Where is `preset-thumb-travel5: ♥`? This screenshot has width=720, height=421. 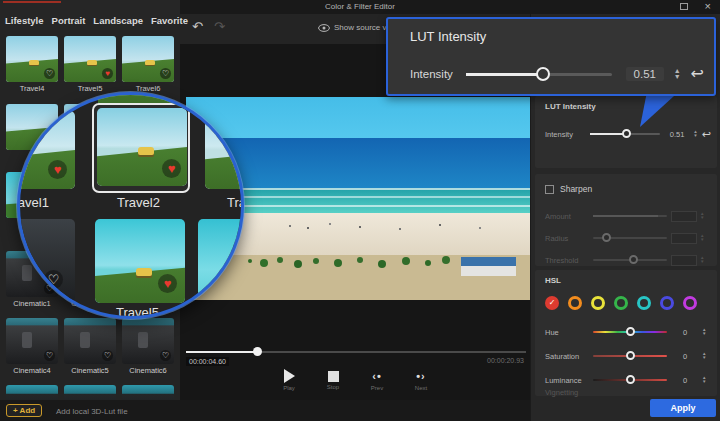 preset-thumb-travel5: ♥ is located at coordinates (90, 59).